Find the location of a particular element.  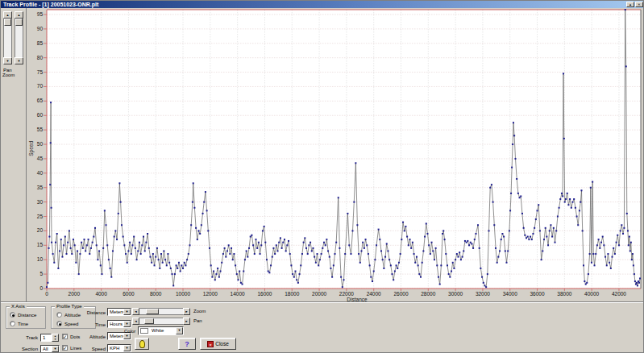

y-tick-labels: 05101520253035404550556065707580859095 is located at coordinates (40, 152).